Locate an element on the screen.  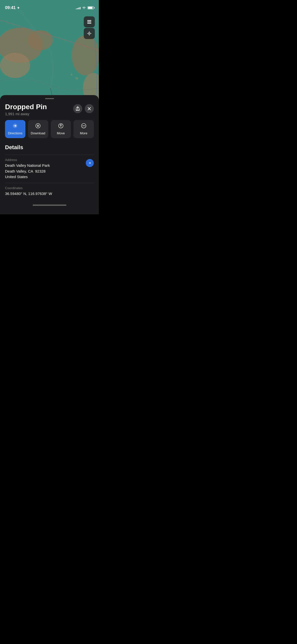
address-row: Address Death Valley National Park Death… is located at coordinates (49, 169).